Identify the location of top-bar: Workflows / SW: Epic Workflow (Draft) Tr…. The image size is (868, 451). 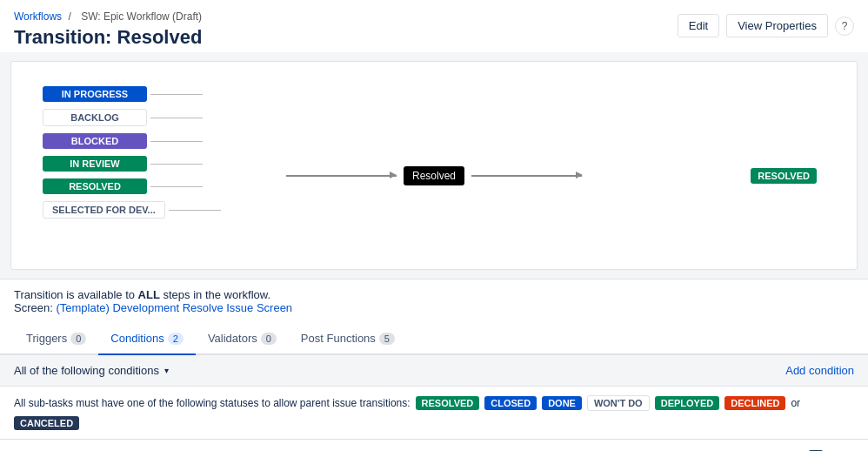
(434, 26).